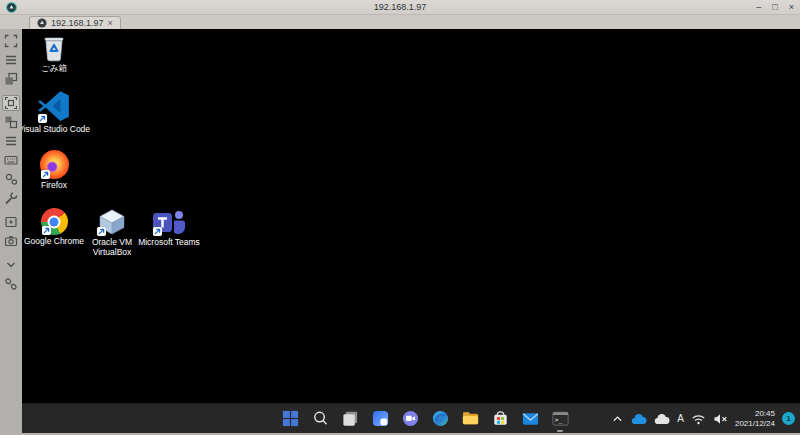 The image size is (800, 435). Describe the element at coordinates (470, 419) in the screenshot. I see `file-explorer-button` at that location.